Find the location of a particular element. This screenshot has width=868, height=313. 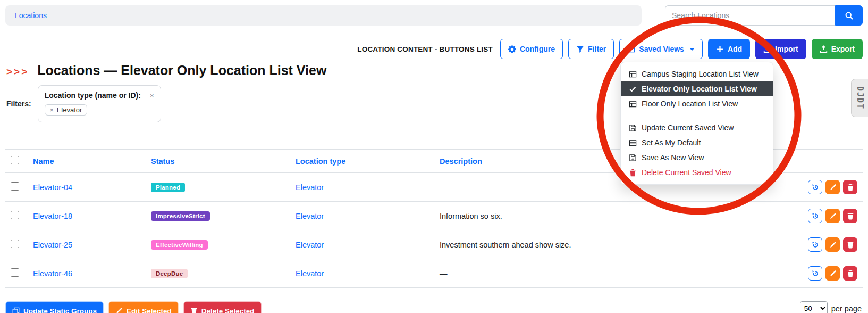

menu-item-label: Campus Staging Location List View is located at coordinates (700, 74).